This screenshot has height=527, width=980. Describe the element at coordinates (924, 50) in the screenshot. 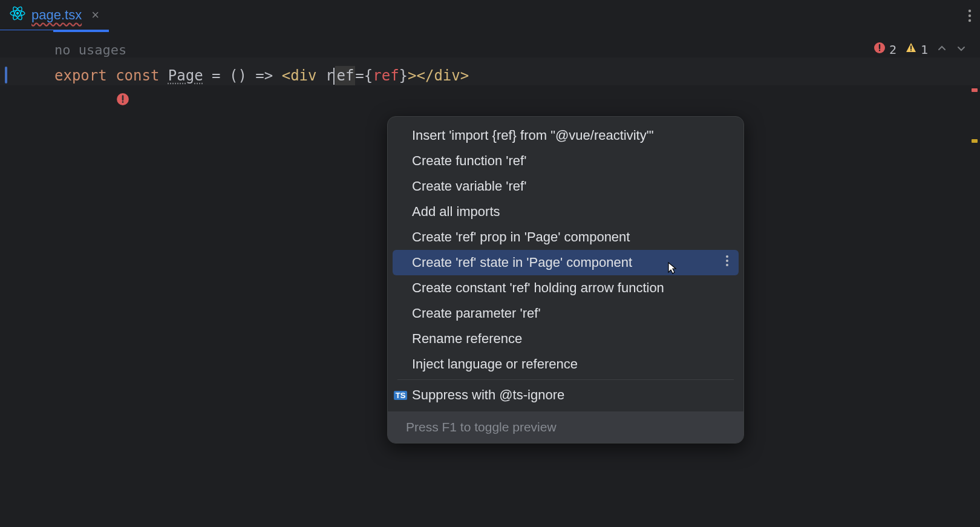

I see `warning-count: 1` at that location.